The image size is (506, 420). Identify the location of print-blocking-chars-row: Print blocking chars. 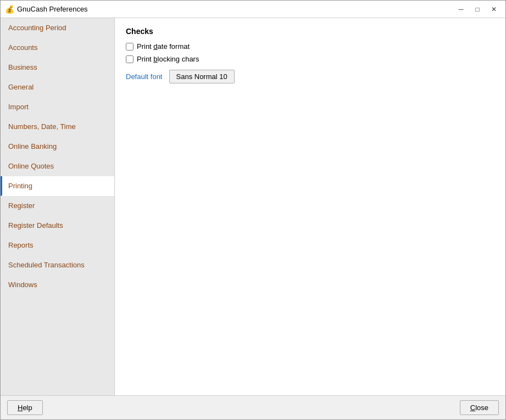
(310, 59).